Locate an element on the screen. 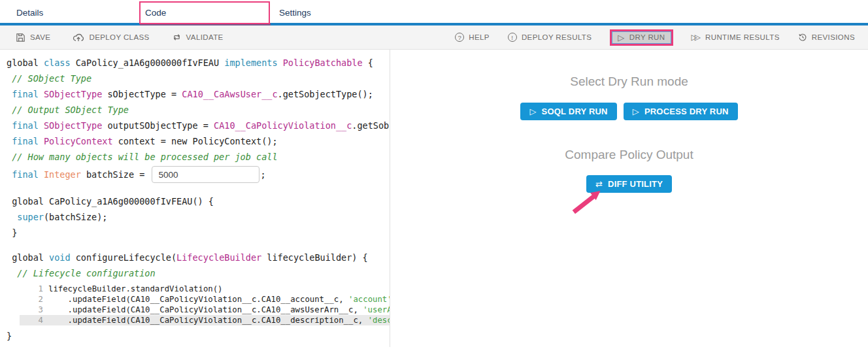 The image size is (868, 349). soql-dry-run-button: ▷ SOQL DRY RUN is located at coordinates (569, 111).